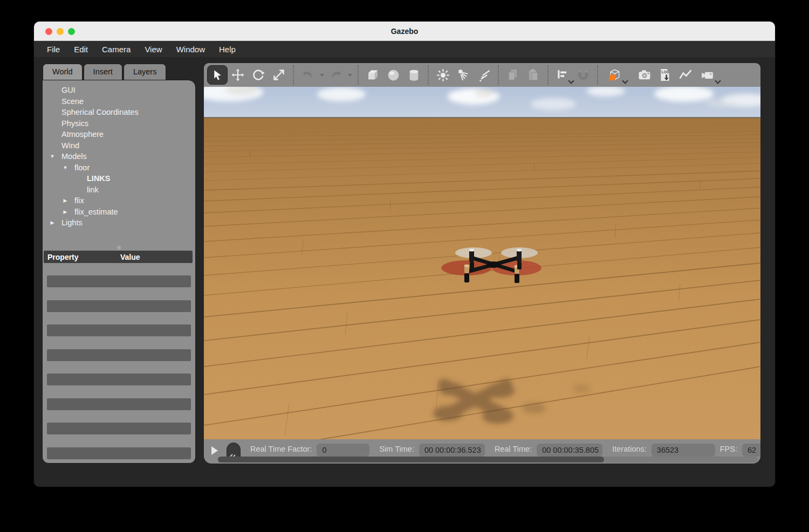 The image size is (809, 532). What do you see at coordinates (685, 75) in the screenshot?
I see `plot-button` at bounding box center [685, 75].